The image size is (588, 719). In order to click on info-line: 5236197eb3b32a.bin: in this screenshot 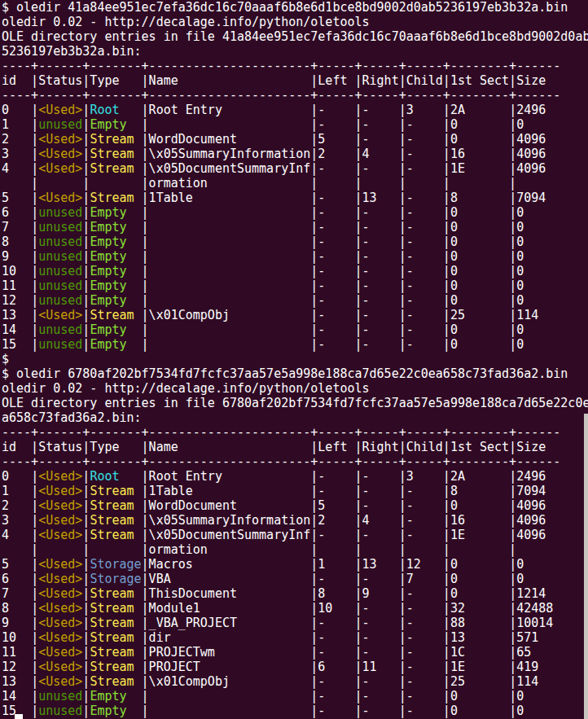, I will do `click(295, 51)`.